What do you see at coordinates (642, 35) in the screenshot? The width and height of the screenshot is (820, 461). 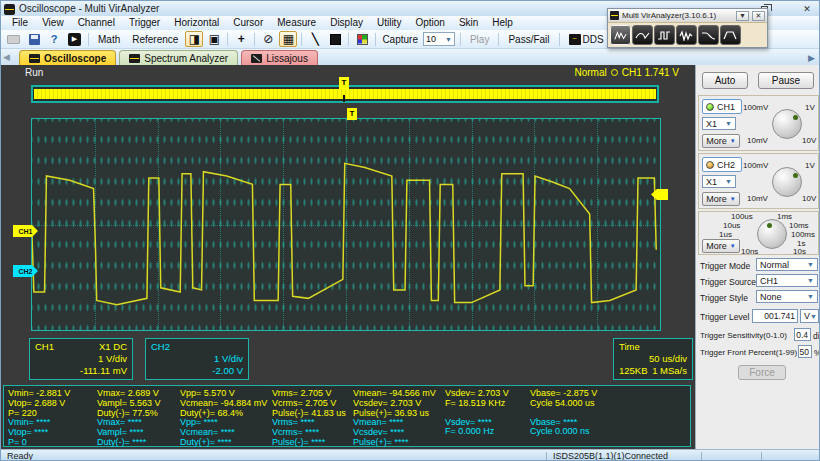 I see `palette-recorder-button` at bounding box center [642, 35].